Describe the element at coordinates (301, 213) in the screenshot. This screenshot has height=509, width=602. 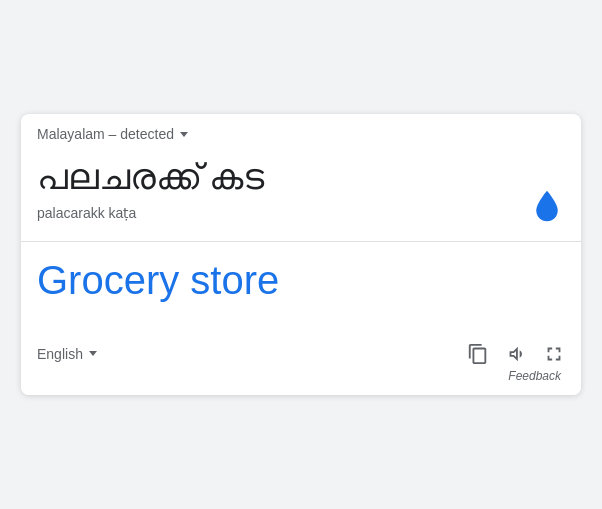
I see `source-text-romanized: palacarakk kaṭa` at that location.